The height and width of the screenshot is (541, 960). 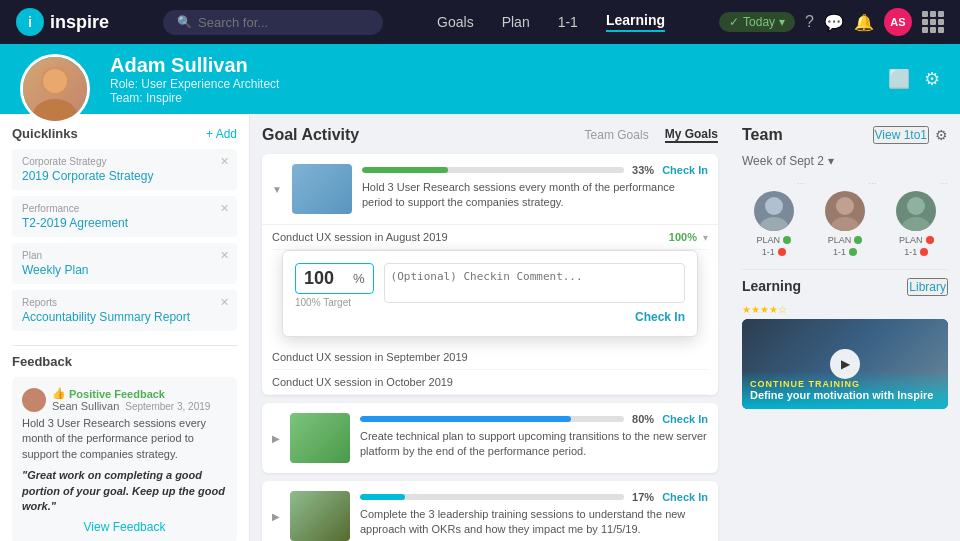 What do you see at coordinates (194, 98) in the screenshot?
I see `user-team: Team: Inspire` at bounding box center [194, 98].